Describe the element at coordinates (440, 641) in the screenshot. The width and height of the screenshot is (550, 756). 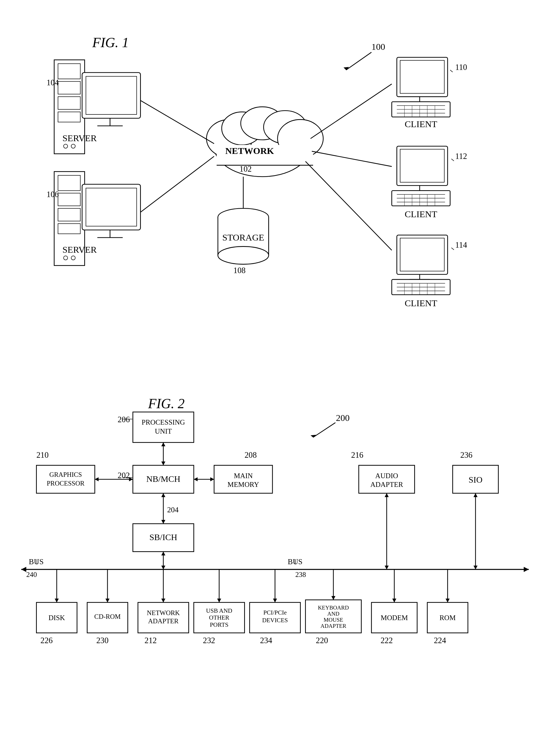
I see `rom-ref: 224` at that location.